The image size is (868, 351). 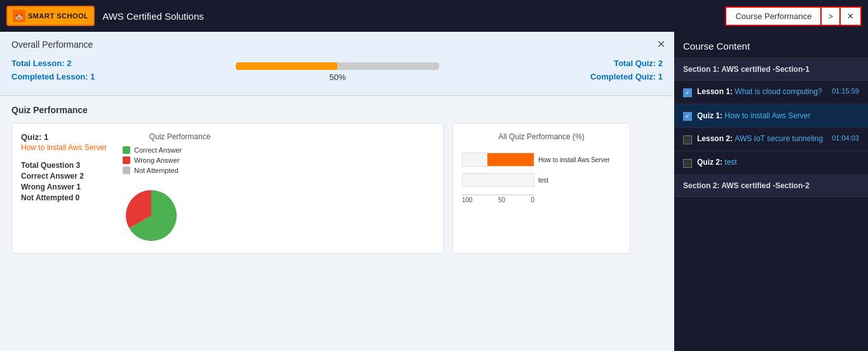 What do you see at coordinates (48, 187) in the screenshot?
I see `wa-label: Wrong Answer` at bounding box center [48, 187].